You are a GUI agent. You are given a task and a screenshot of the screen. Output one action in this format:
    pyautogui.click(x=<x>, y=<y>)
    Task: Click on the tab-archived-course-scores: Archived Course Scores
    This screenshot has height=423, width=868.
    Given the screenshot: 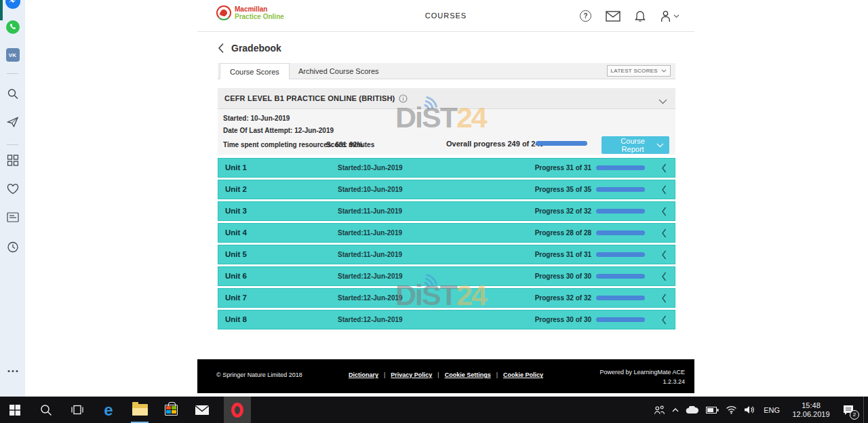 What is the action you would take?
    pyautogui.click(x=339, y=71)
    